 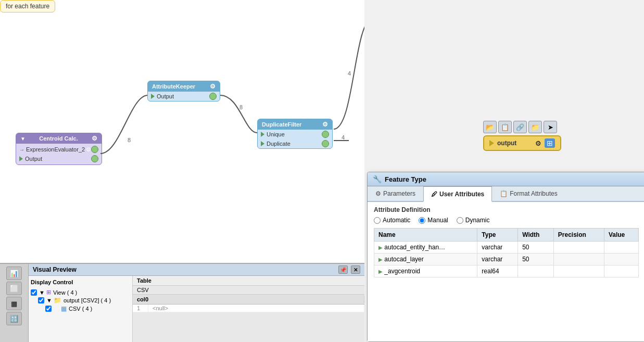 I want to click on left-btn-4: 🔠, so click(x=14, y=319).